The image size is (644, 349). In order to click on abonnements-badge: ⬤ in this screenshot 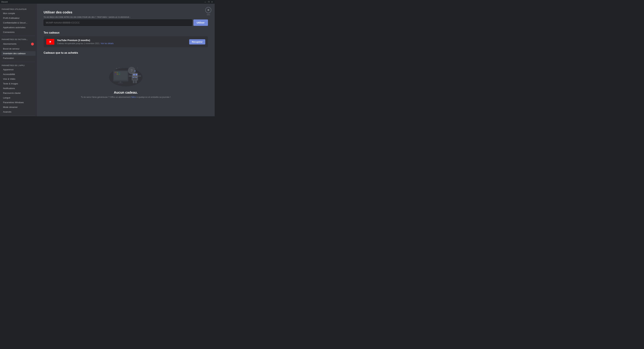, I will do `click(32, 44)`.